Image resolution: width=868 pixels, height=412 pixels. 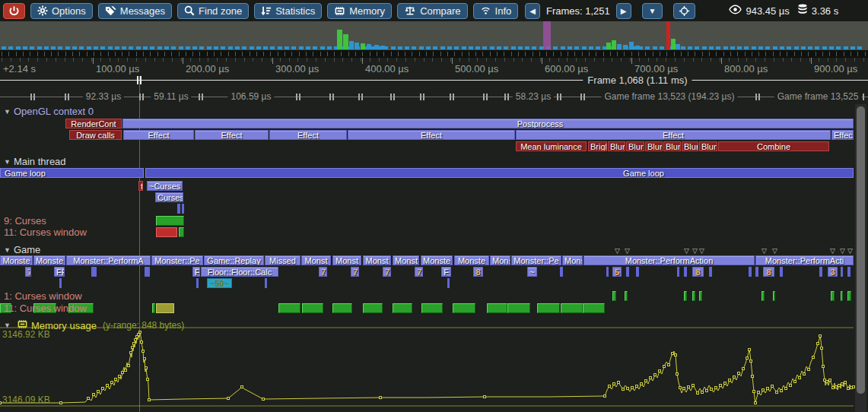 What do you see at coordinates (164, 185) in the screenshot?
I see `timeline-zone: ~Curses` at bounding box center [164, 185].